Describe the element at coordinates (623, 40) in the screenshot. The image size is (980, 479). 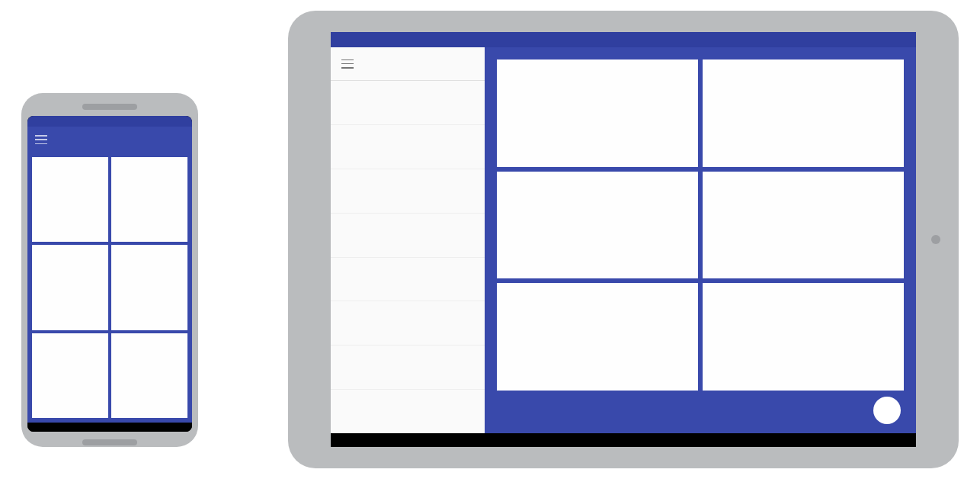
I see `tablet-status-bar` at that location.